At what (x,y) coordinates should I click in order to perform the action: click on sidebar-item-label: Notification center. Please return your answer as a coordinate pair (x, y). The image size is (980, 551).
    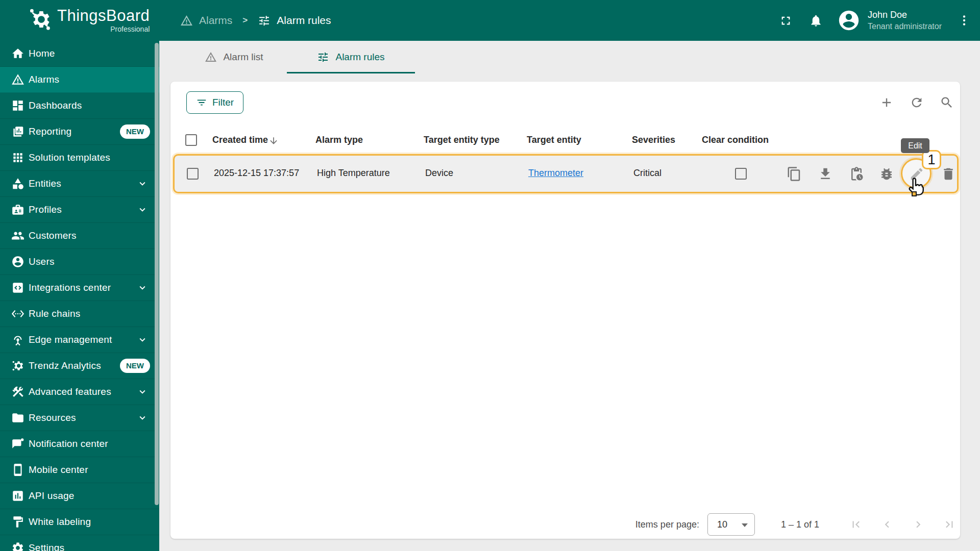
    Looking at the image, I should click on (68, 444).